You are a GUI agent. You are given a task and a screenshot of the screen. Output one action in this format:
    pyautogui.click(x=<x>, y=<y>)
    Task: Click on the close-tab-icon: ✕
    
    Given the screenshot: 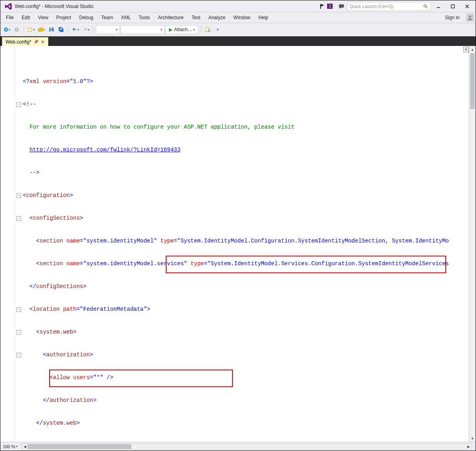 What is the action you would take?
    pyautogui.click(x=43, y=42)
    